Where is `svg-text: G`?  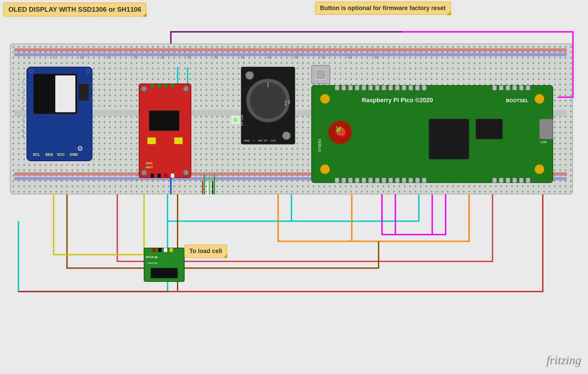
svg-text: G is located at coordinates (23, 98).